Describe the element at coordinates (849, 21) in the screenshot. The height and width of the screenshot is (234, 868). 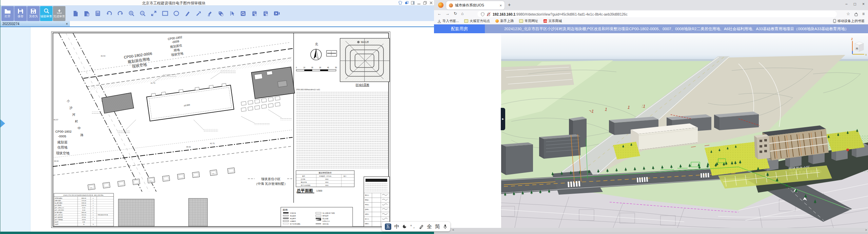
I see `mobile-bookmarks: 移动设备上的书签` at that location.